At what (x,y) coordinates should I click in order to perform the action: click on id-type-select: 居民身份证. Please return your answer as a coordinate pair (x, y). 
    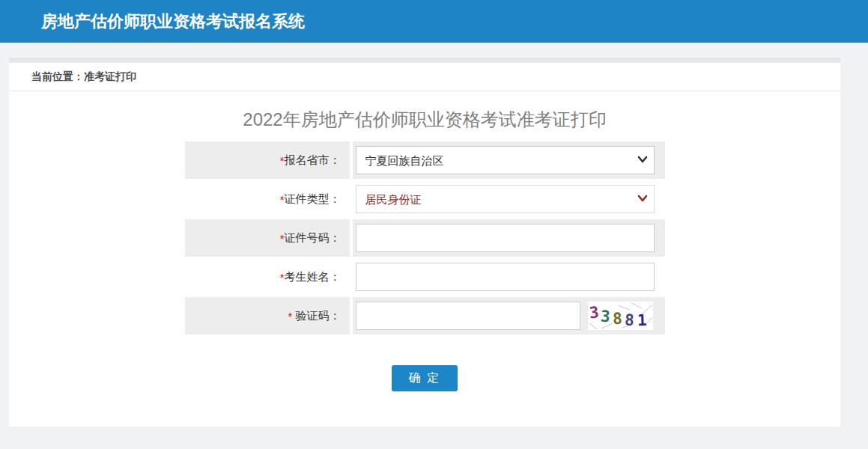
    Looking at the image, I should click on (505, 199).